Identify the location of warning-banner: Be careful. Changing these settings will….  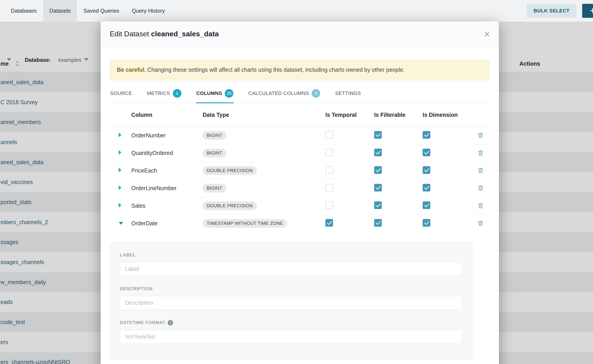
(300, 70).